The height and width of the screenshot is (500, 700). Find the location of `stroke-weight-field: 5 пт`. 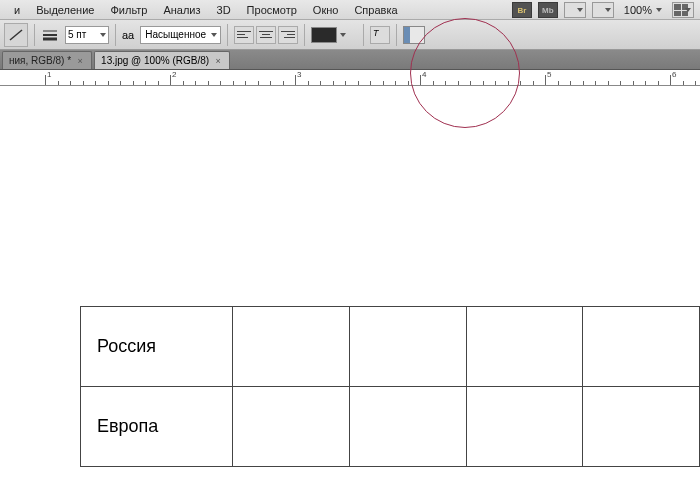

stroke-weight-field: 5 пт is located at coordinates (87, 35).